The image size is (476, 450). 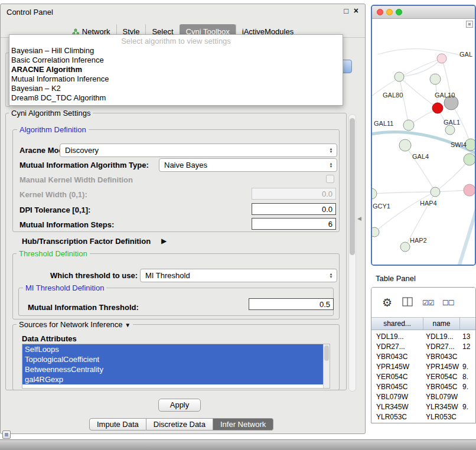 I want to click on mi-steps-field: 6, so click(x=294, y=224).